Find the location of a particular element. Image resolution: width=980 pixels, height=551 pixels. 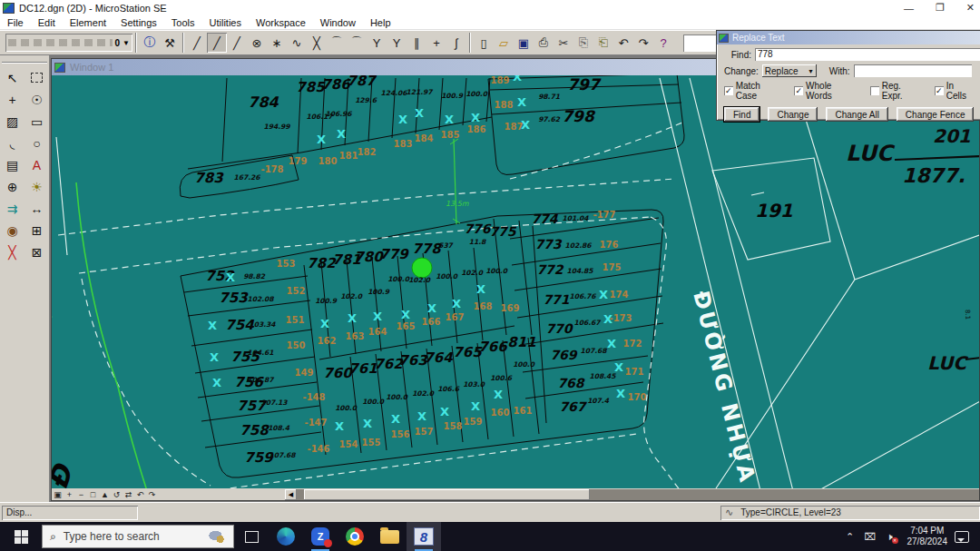

light-tool-icon: ☉ is located at coordinates (37, 100).